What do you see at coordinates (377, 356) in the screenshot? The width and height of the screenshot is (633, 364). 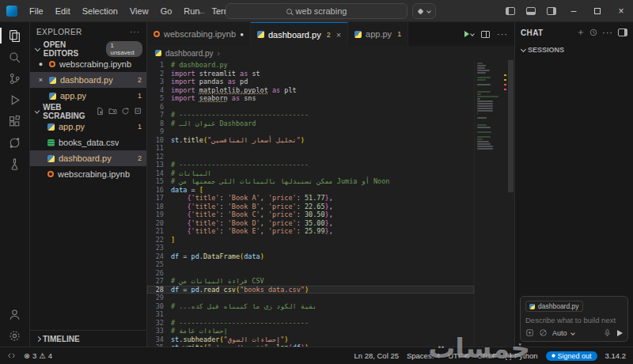 I see `cursor-position: Ln 28, Col 25` at bounding box center [377, 356].